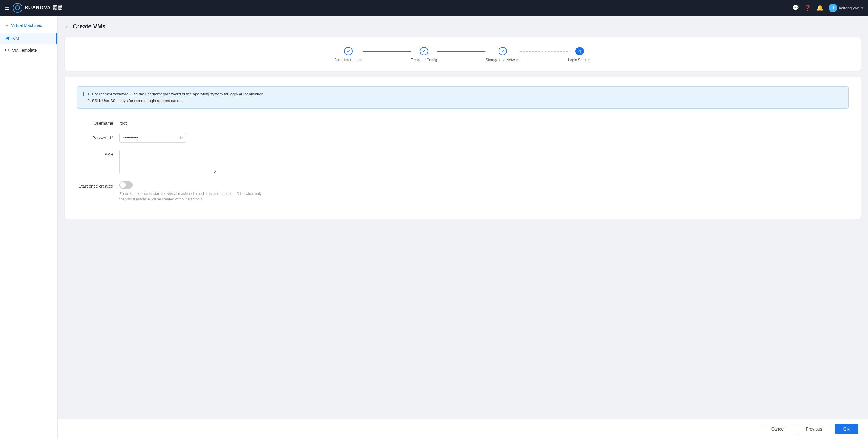 The height and width of the screenshot is (439, 868). What do you see at coordinates (463, 122) in the screenshot?
I see `username-row: Username root` at bounding box center [463, 122].